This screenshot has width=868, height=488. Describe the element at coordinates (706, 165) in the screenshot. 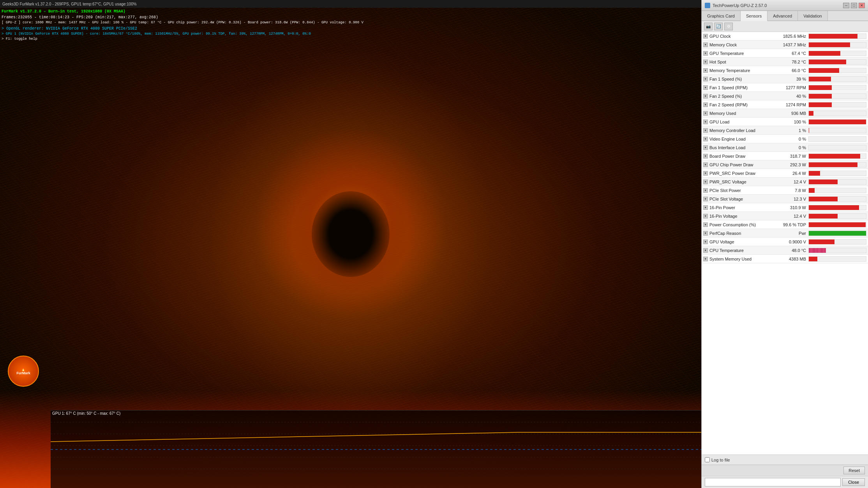

I see `sensor-dropdown-15: ▾` at that location.